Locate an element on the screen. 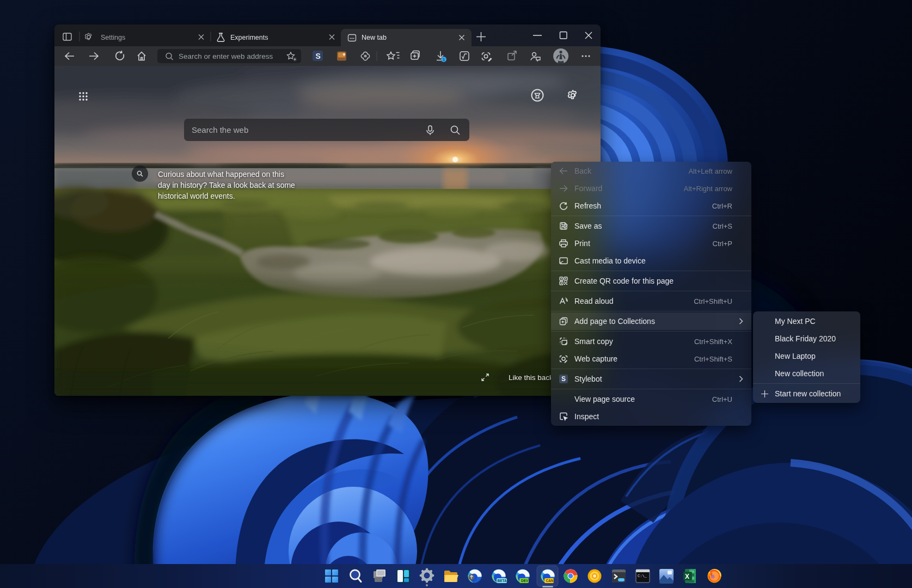 The image size is (912, 588). svg-text: 1 is located at coordinates (444, 60).